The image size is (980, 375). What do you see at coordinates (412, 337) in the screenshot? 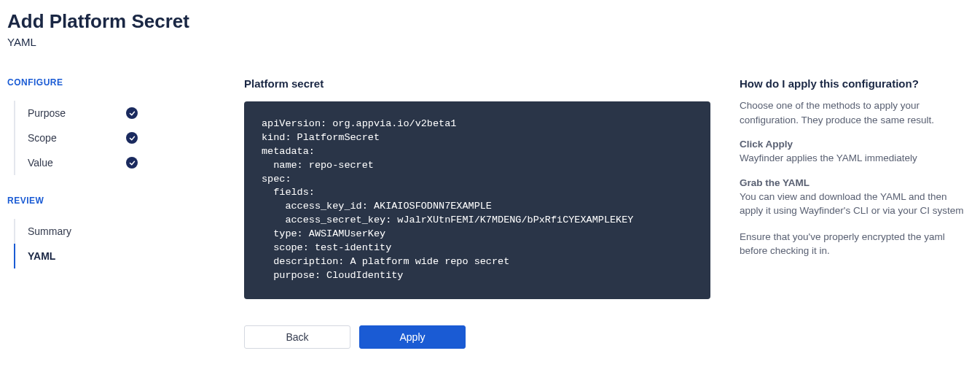
I see `apply-button: Apply` at bounding box center [412, 337].